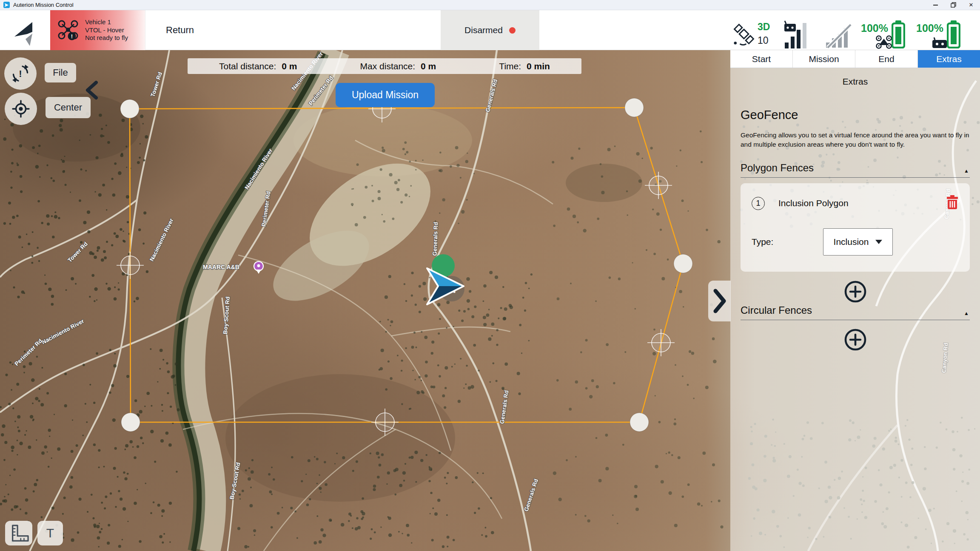  Describe the element at coordinates (145, 30) in the screenshot. I see `toolbar-divider` at that location.